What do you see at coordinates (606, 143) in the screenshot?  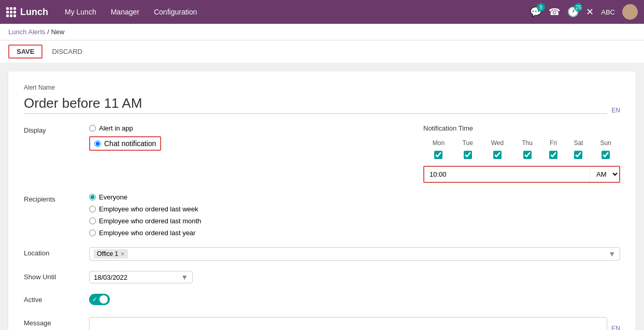 I see `day-sun-header: Sun` at bounding box center [606, 143].